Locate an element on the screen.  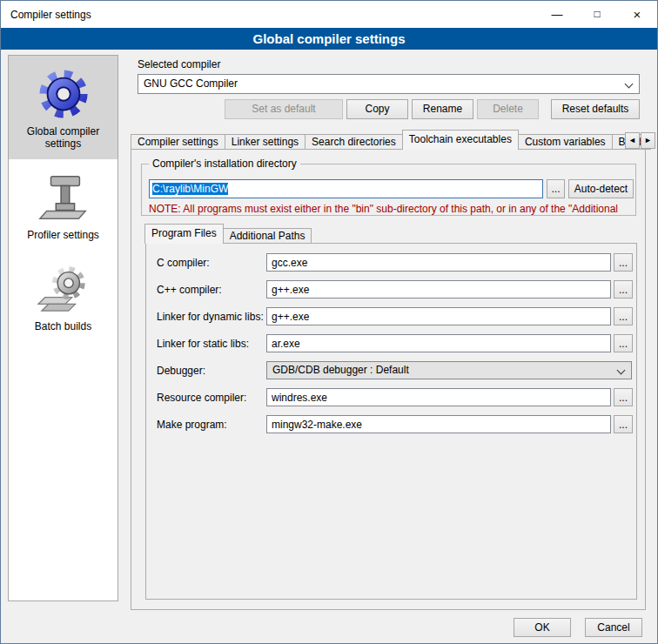
sidebar-item-global-compiler-settings: Global compiler settings is located at coordinates (63, 108).